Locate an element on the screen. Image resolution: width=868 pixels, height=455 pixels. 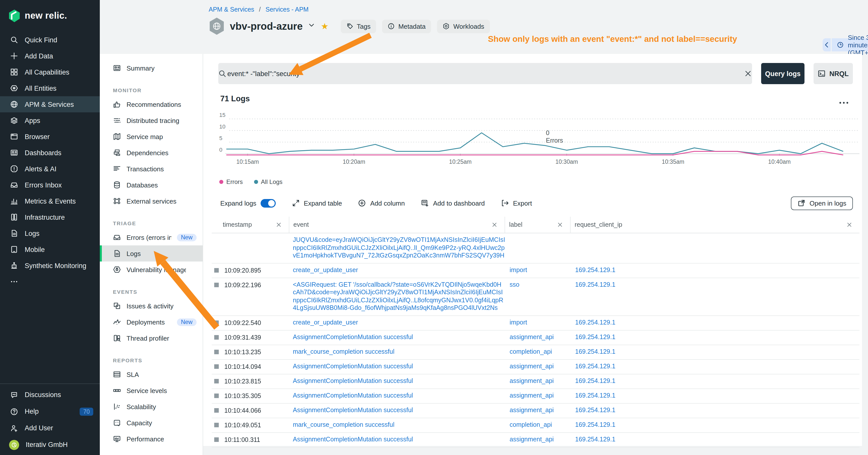
export-button: Export is located at coordinates (517, 203).